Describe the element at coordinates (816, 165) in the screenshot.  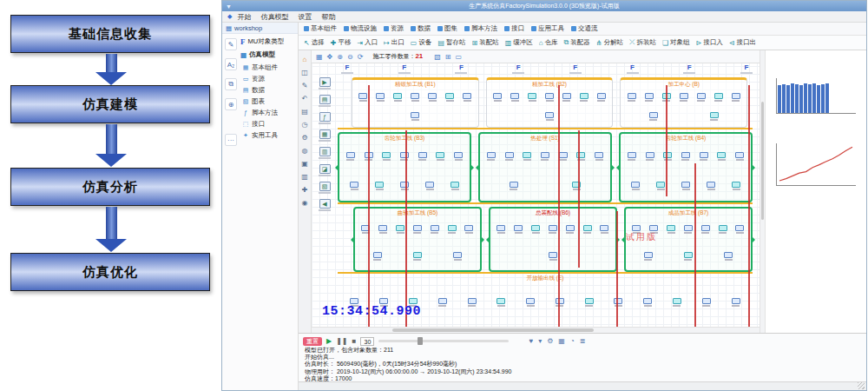
I see `line-chart` at that location.